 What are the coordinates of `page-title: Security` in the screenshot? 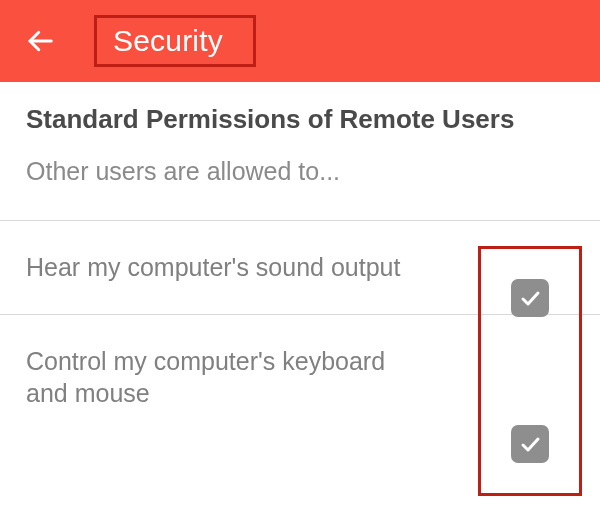 It's located at (168, 40).